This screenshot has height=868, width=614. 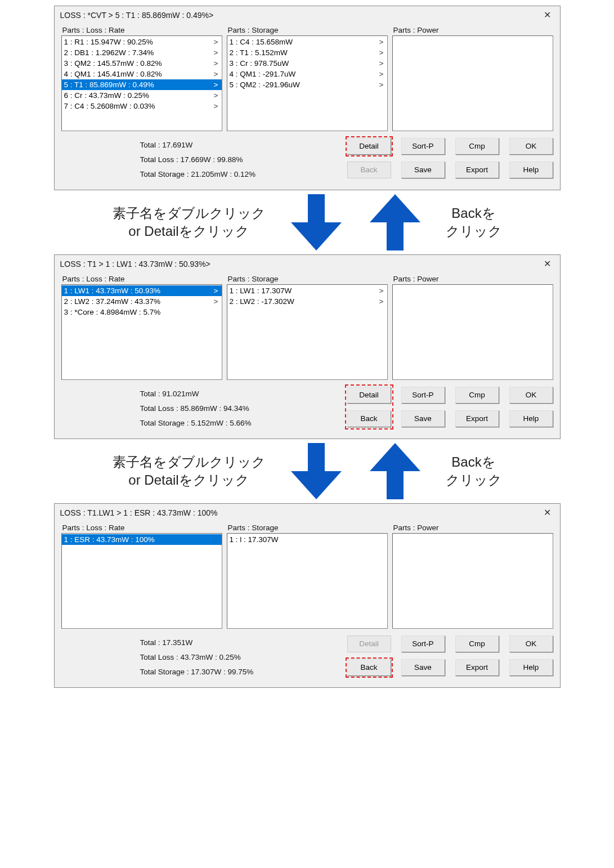 What do you see at coordinates (142, 312) in the screenshot?
I see `list-item: 3 : *Core : 4.8984mW : 5.7%` at bounding box center [142, 312].